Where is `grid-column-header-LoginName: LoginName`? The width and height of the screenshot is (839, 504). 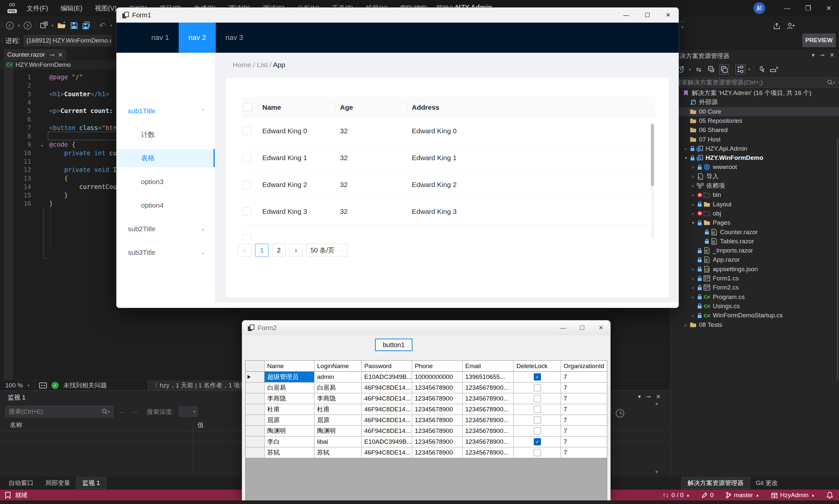 grid-column-header-LoginName: LoginName is located at coordinates (338, 366).